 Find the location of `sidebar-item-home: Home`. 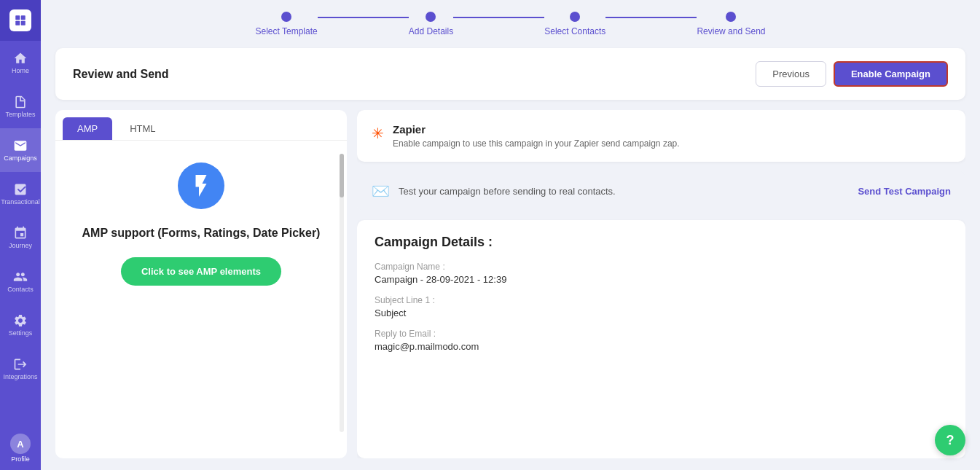

sidebar-item-home: Home is located at coordinates (20, 63).